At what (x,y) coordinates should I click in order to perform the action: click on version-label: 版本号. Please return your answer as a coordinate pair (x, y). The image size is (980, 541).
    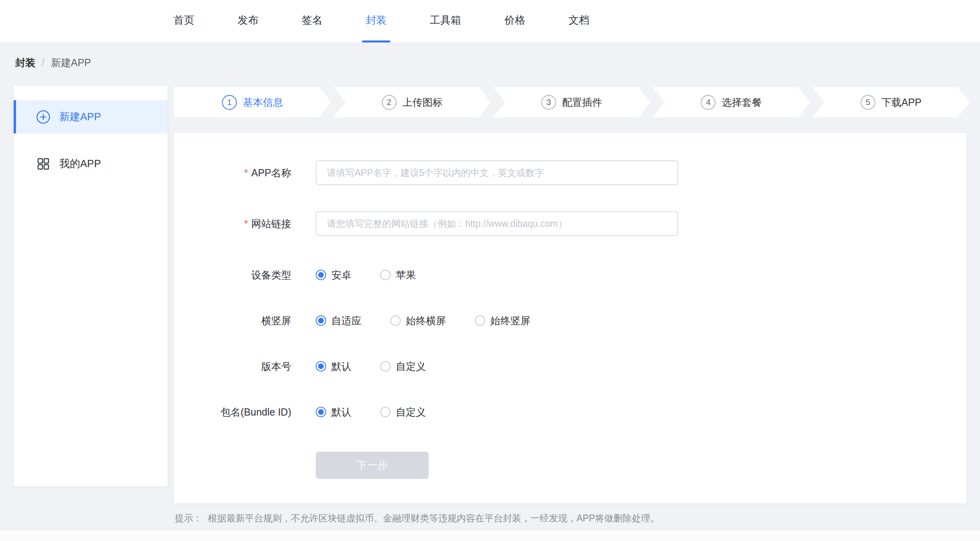
    Looking at the image, I should click on (232, 366).